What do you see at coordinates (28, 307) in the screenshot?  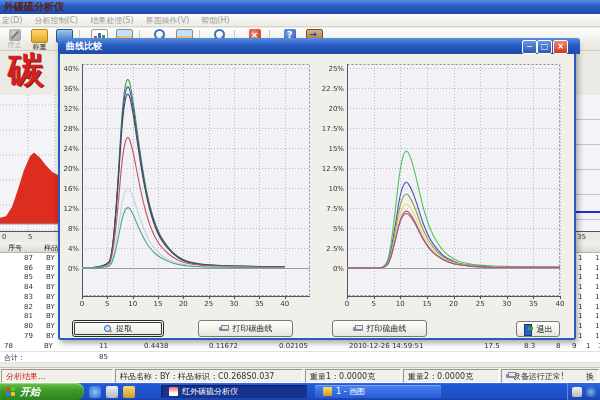 I see `cell-no: 82` at bounding box center [28, 307].